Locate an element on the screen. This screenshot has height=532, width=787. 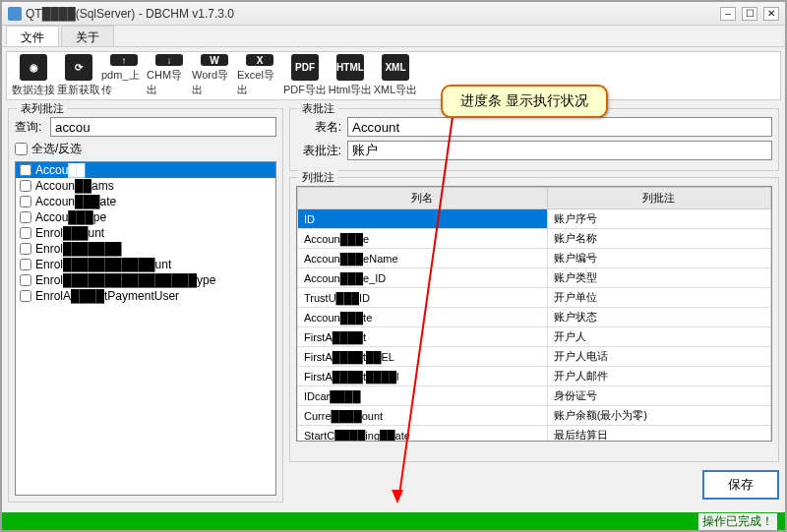
window-title: QT████(SqlServer) - DBCHM v1.7.3.0 is located at coordinates (373, 14).